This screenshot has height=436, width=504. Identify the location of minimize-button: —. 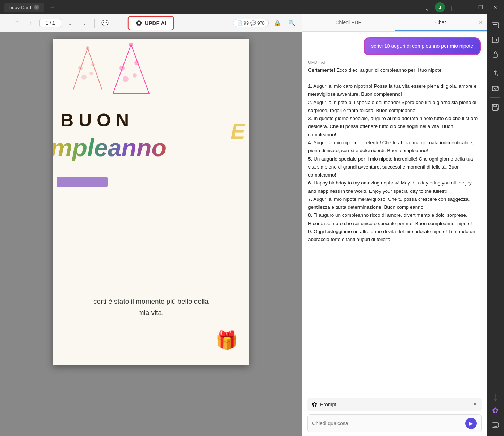
(466, 7).